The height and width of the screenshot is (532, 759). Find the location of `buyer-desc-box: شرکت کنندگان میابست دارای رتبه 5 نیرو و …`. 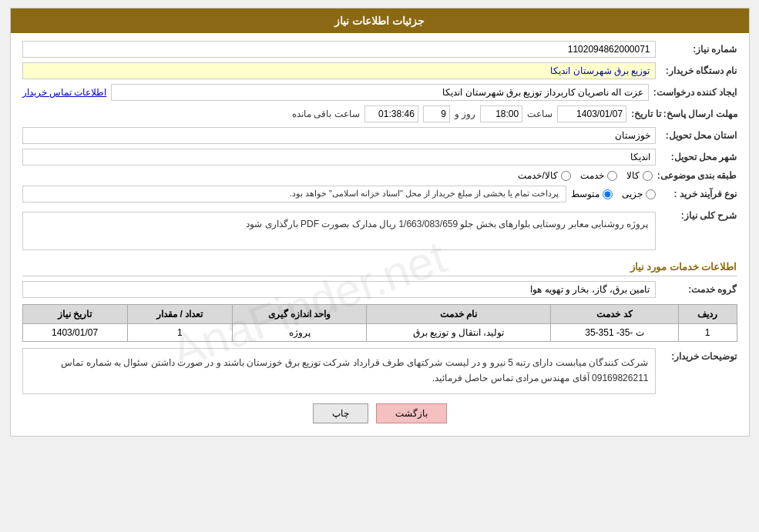

buyer-desc-box: شرکت کنندگان میابست دارای رتبه 5 نیرو و … is located at coordinates (339, 371).